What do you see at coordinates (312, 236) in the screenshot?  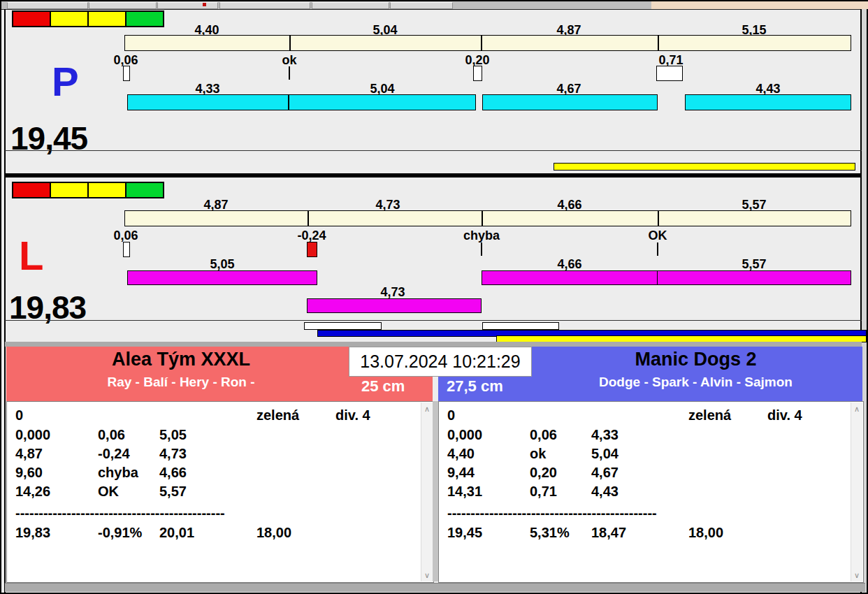 I see `lane-l-marker-label: -0,24` at bounding box center [312, 236].